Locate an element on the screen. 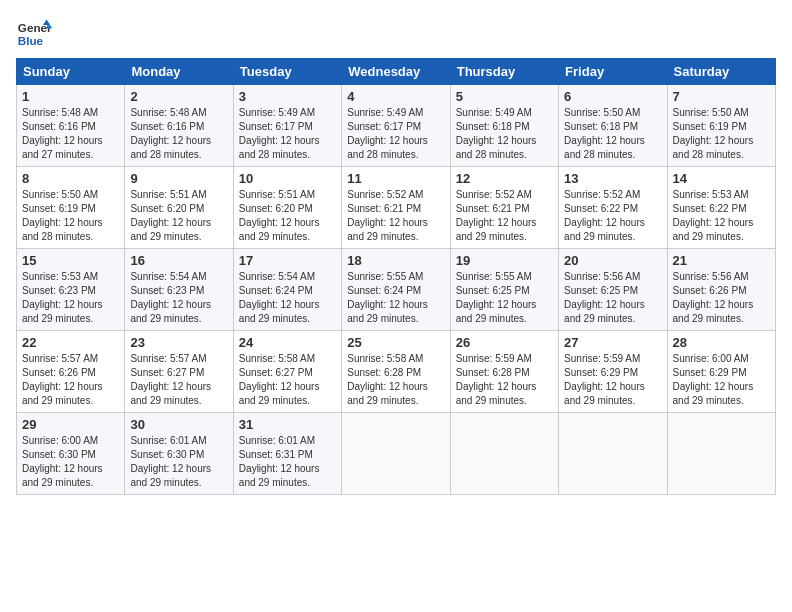  day-number: 2 is located at coordinates (178, 96).